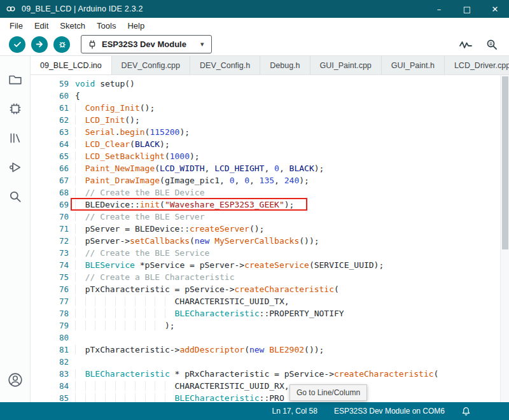 The height and width of the screenshot is (420, 509). What do you see at coordinates (270, 144) in the screenshot?
I see `code-row: 64 LCD_Clear(BLACK);` at bounding box center [270, 144].